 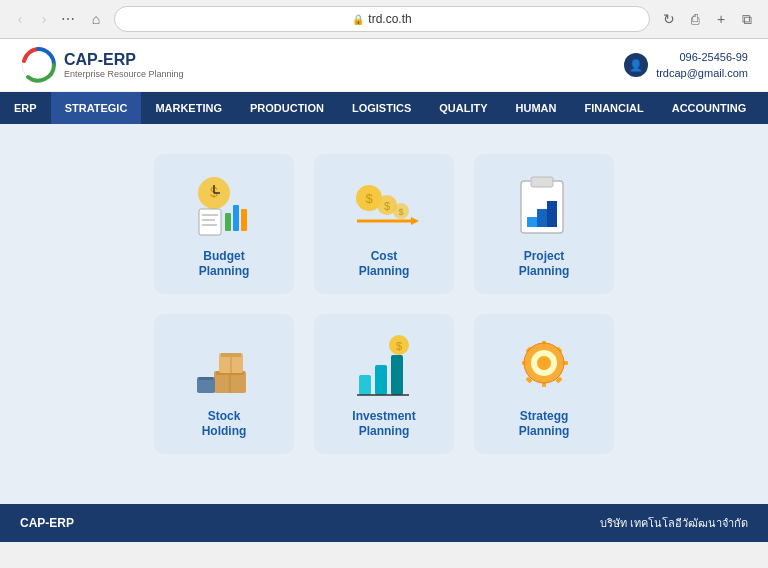 What do you see at coordinates (390, 19) in the screenshot?
I see `url-text: trd.co.th` at bounding box center [390, 19].